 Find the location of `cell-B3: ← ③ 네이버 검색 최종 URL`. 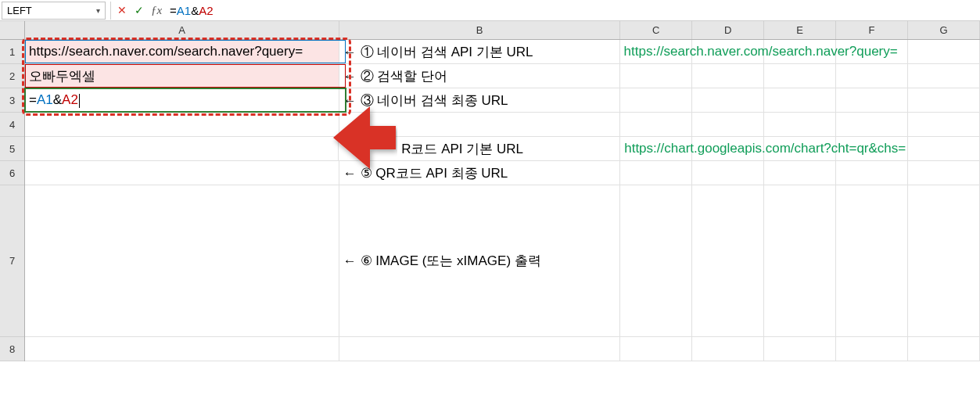

cell-B3: ← ③ 네이버 검색 최종 URL is located at coordinates (480, 100).